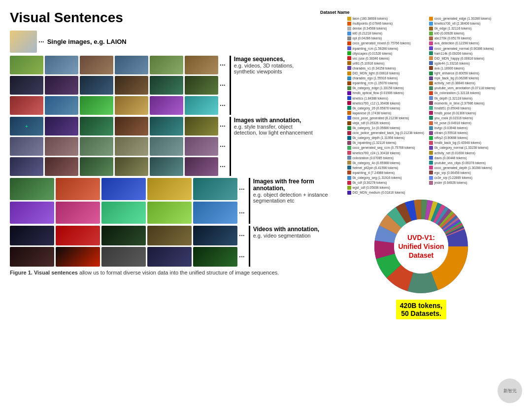  Describe the element at coordinates (275, 126) in the screenshot. I see `annotation-label-block: Images with annotation, e.g. style trans…` at that location.